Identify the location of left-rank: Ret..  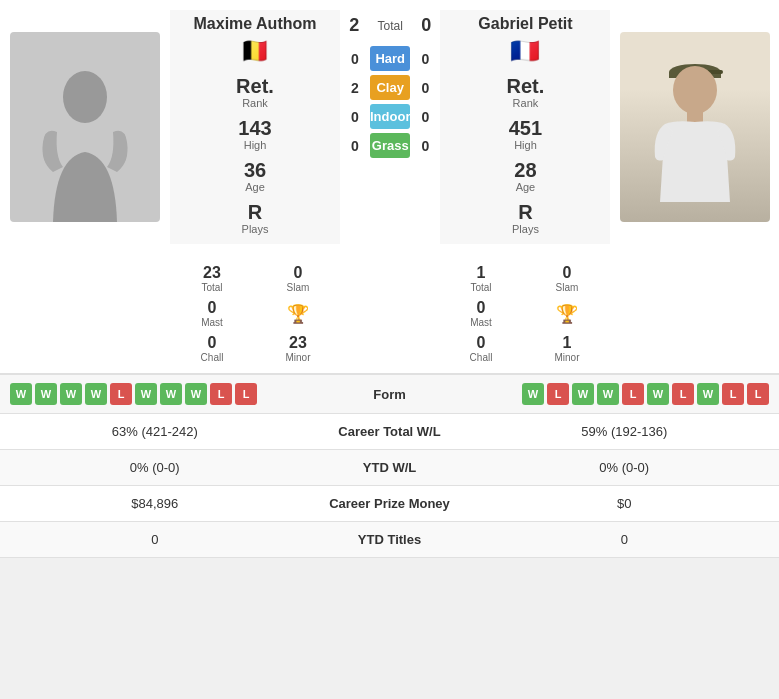
(255, 86).